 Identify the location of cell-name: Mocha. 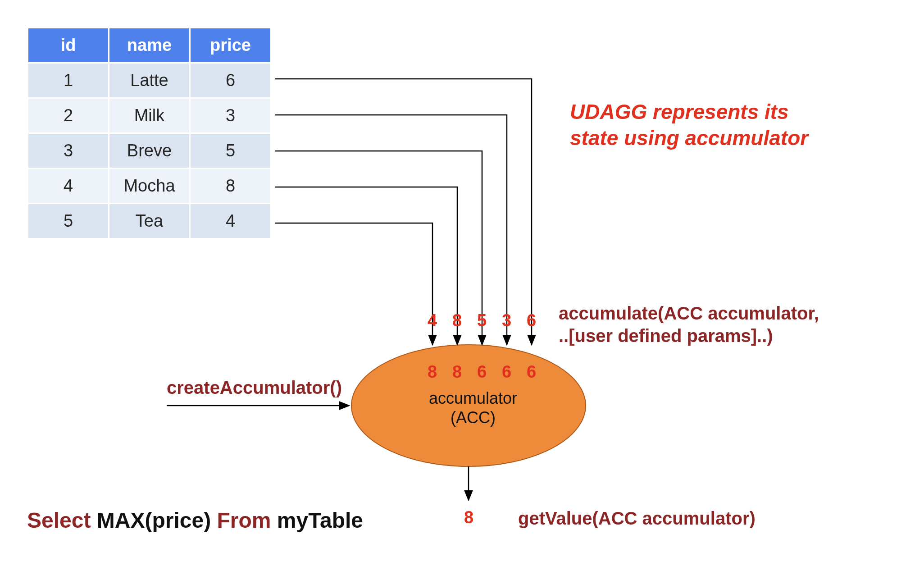
(150, 186).